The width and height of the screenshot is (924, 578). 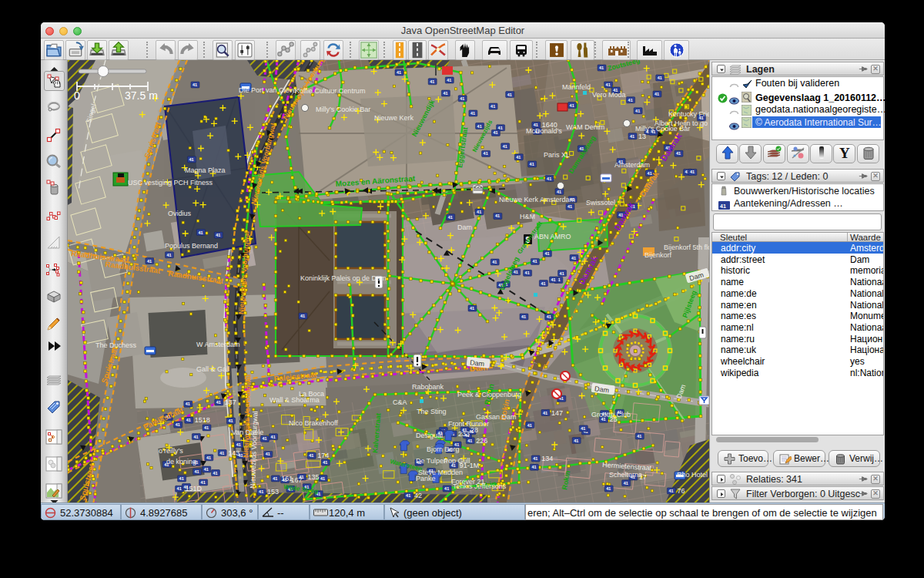 What do you see at coordinates (527, 217) in the screenshot?
I see `svg-text: H&M` at bounding box center [527, 217].